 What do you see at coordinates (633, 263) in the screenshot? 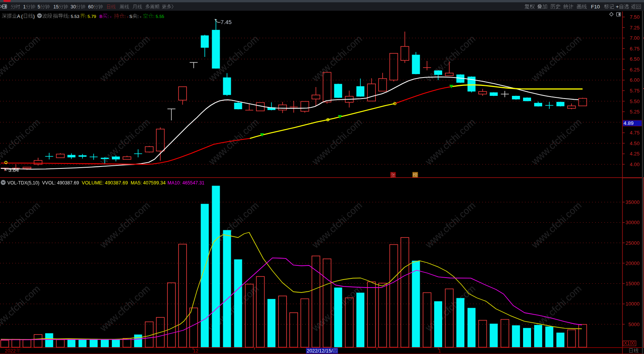
I see `svg-text: 20000` at bounding box center [633, 263].